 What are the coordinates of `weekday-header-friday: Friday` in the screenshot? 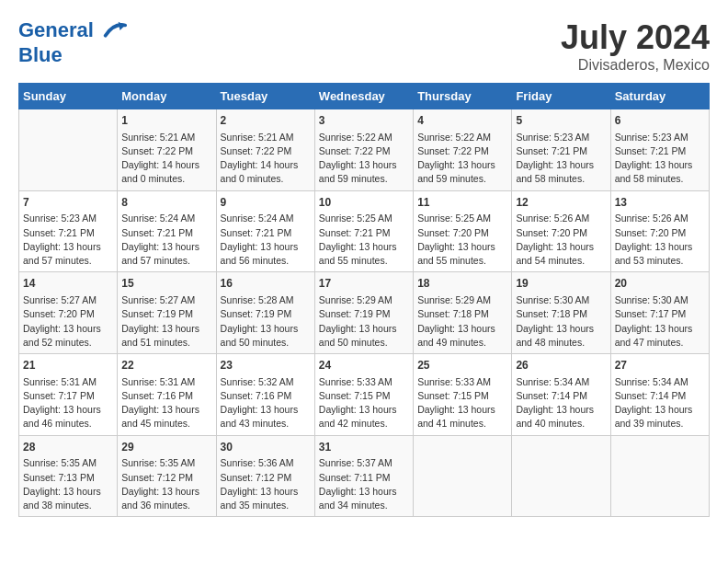 It's located at (561, 97).